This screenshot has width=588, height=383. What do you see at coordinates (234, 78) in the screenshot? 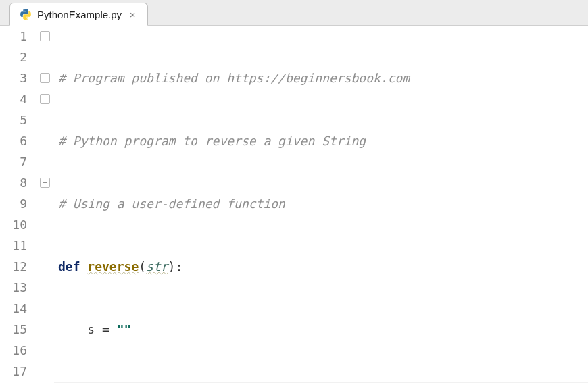
I see `comment-token: # Program published on https://beginners…` at bounding box center [234, 78].